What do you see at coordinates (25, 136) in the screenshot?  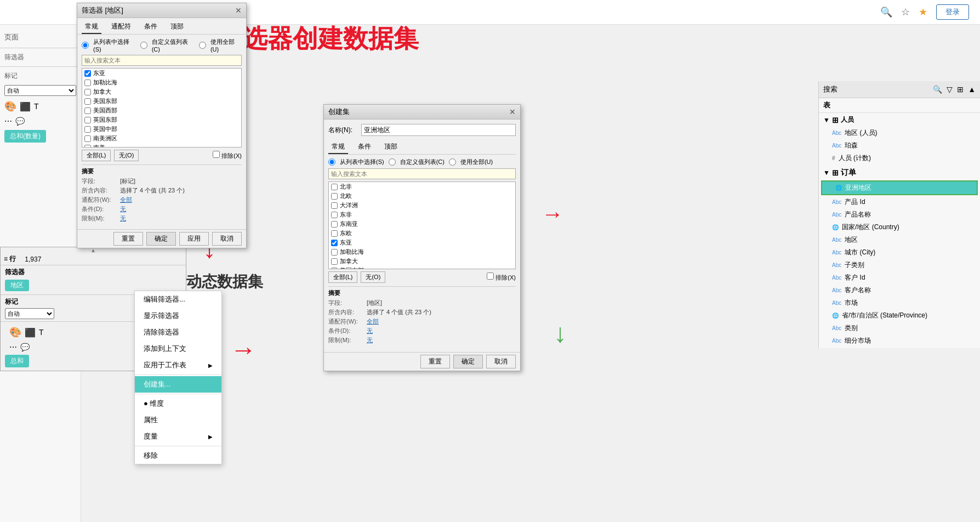 I see `sum-badge: 总和(数量)` at bounding box center [25, 136].